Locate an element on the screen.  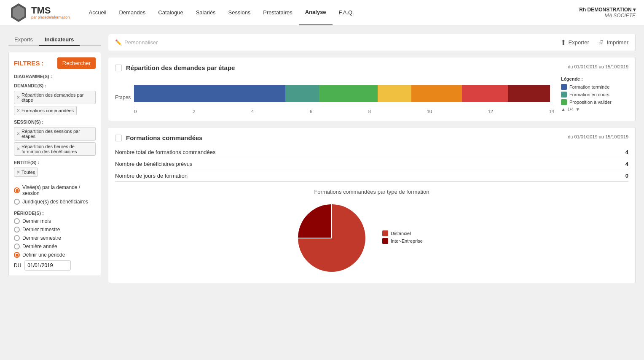
nav-faq: F.A.Q. is located at coordinates (346, 13).